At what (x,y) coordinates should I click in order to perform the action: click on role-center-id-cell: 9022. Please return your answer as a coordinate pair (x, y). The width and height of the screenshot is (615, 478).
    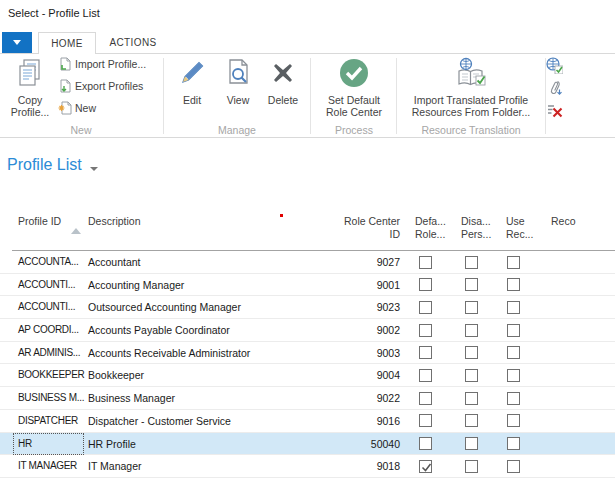
    Looking at the image, I should click on (360, 398).